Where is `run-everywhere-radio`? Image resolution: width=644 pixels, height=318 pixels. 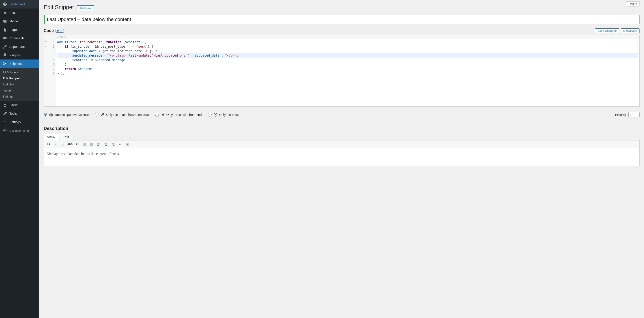 run-everywhere-radio is located at coordinates (46, 115).